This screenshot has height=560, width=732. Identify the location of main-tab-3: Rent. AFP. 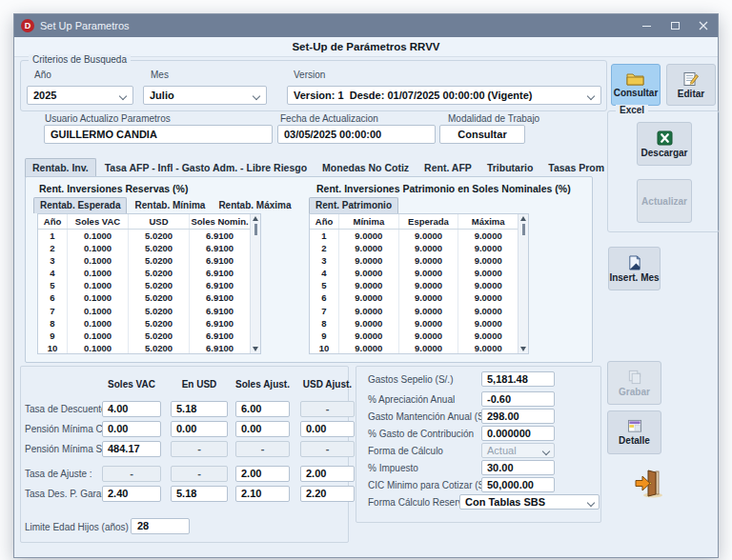
(448, 168).